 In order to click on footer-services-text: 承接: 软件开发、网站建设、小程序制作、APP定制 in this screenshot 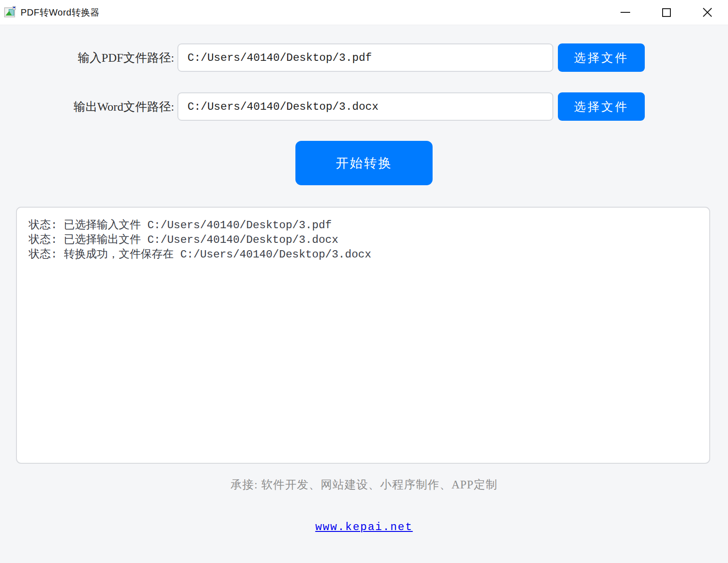, I will do `click(364, 485)`.